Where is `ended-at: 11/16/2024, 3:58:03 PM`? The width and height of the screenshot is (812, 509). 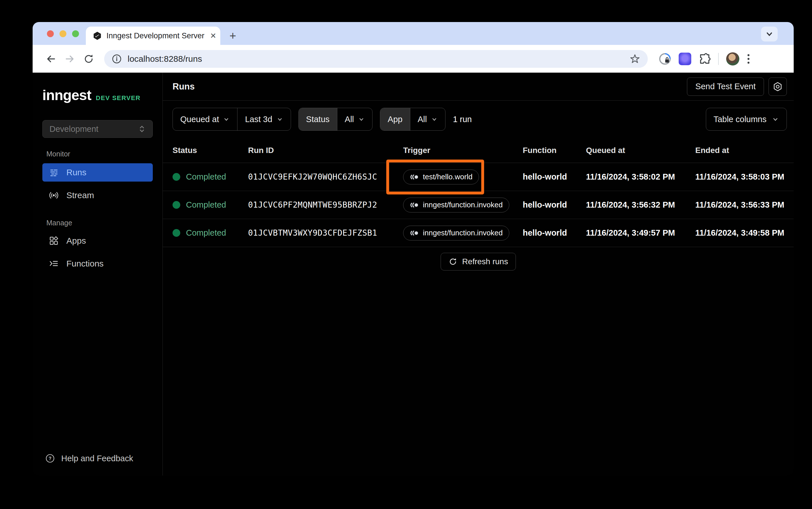 ended-at: 11/16/2024, 3:58:03 PM is located at coordinates (744, 177).